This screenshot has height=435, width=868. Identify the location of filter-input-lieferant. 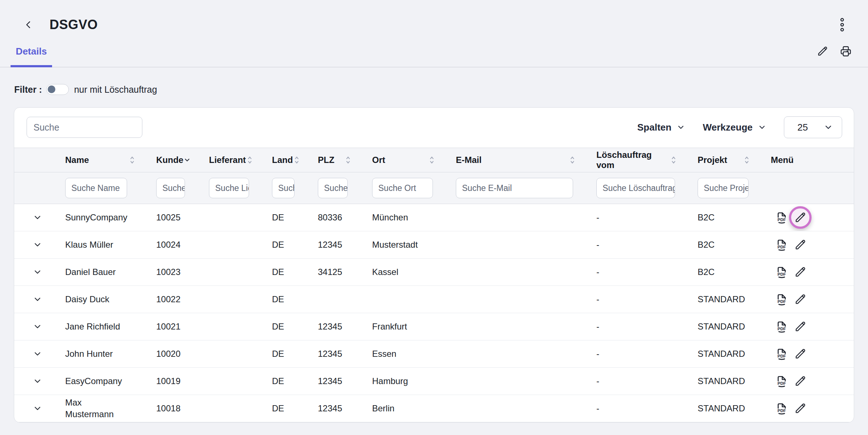
(229, 188).